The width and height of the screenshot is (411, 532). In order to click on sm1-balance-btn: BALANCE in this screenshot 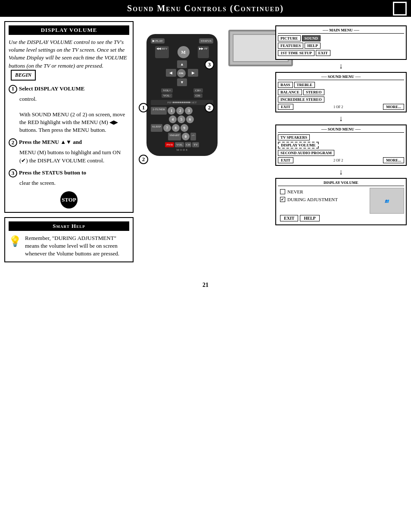, I will do `click(290, 92)`.